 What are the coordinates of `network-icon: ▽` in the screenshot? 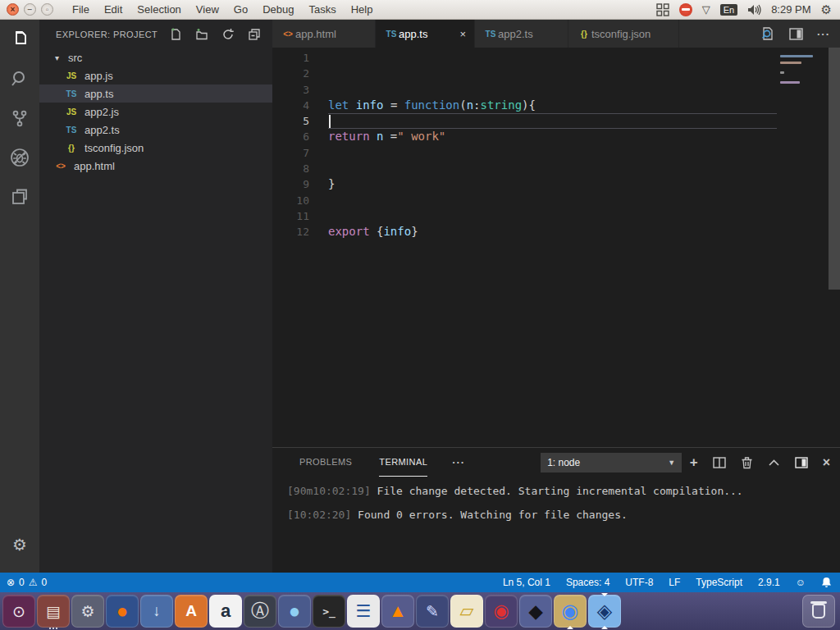 It's located at (706, 10).